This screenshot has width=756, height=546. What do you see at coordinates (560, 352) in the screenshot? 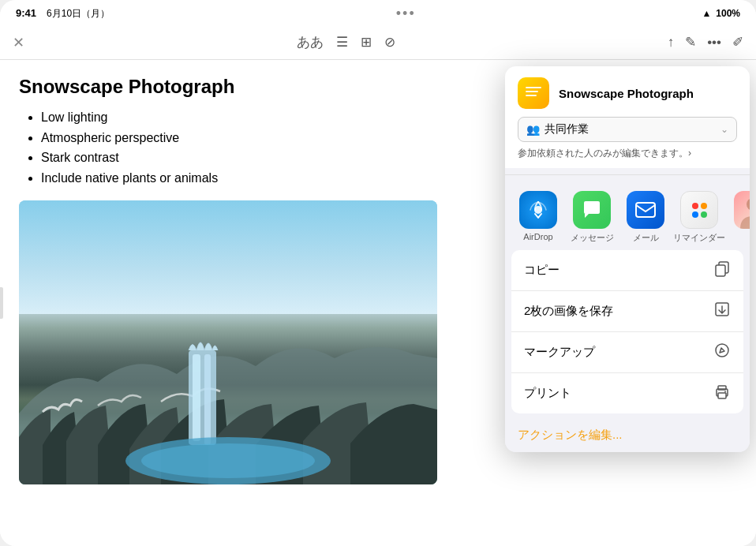
I see `markup-label: マークアップ` at bounding box center [560, 352].